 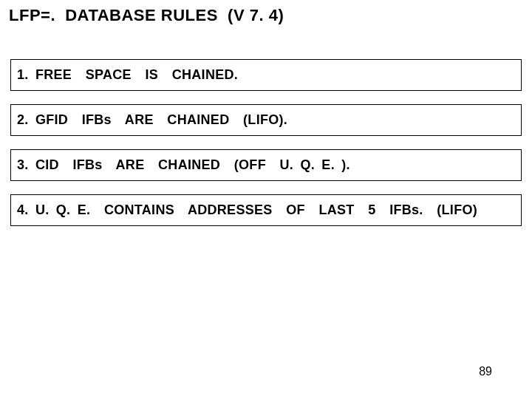 What do you see at coordinates (266, 120) in the screenshot?
I see `rule-item: 2. GFID IFBs ARE CHAINED (LIFO).` at bounding box center [266, 120].